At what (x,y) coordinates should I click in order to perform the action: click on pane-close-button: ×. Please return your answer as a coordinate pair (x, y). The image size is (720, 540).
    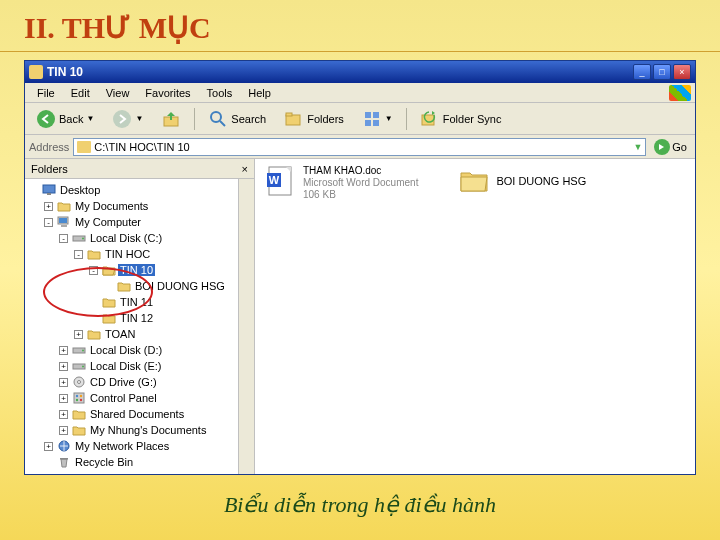
    Looking at the image, I should click on (245, 169).